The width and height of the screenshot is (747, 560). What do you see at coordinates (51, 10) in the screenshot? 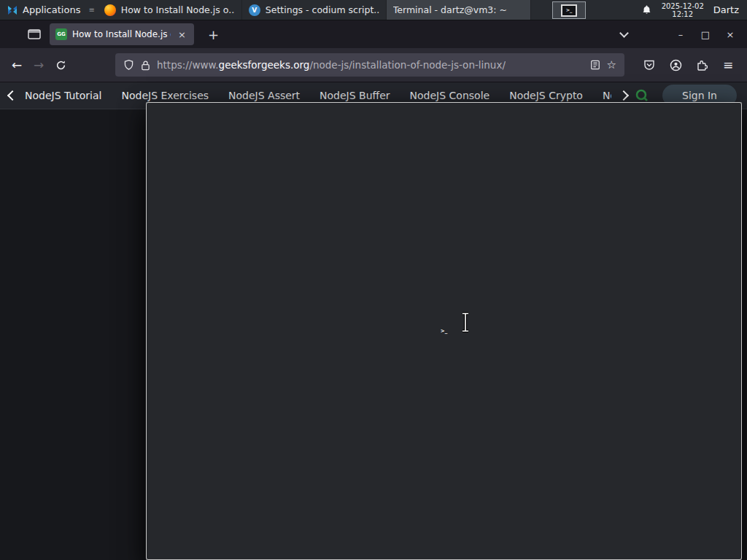
I see `applications-label: Applications` at bounding box center [51, 10].